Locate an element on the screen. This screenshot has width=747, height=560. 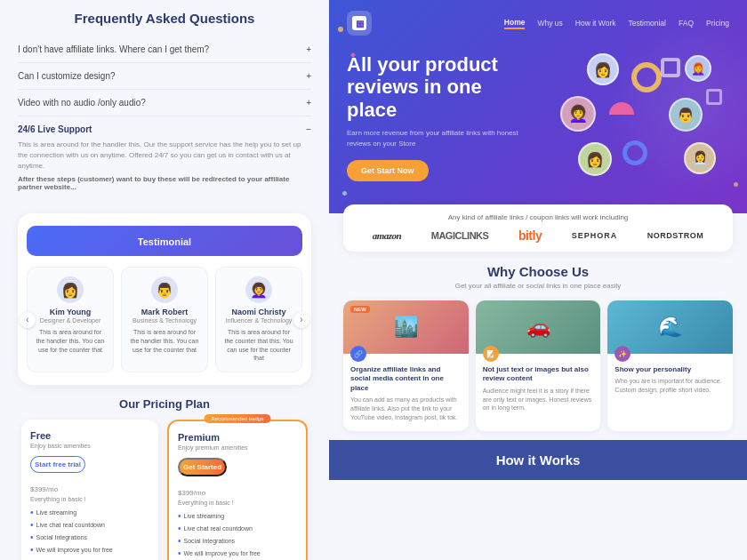
pricing-type-free: Free is located at coordinates (90, 436).